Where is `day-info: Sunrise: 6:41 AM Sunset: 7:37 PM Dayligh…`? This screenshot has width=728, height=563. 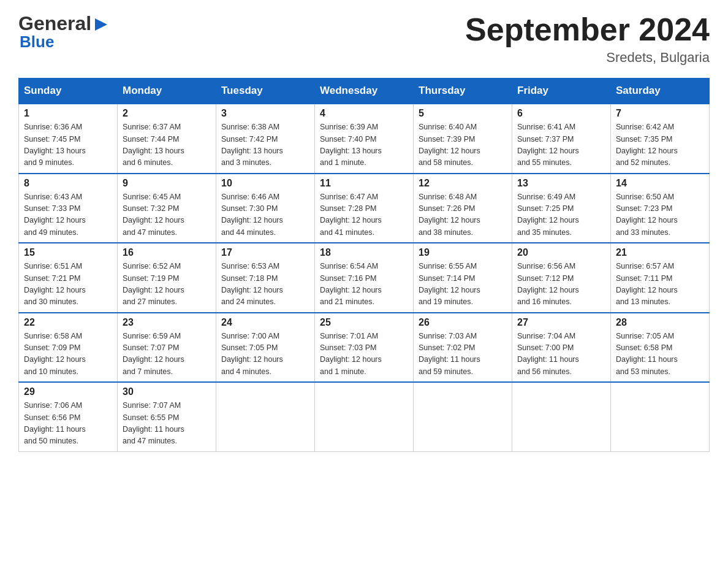 day-info: Sunrise: 6:41 AM Sunset: 7:37 PM Dayligh… is located at coordinates (561, 145).